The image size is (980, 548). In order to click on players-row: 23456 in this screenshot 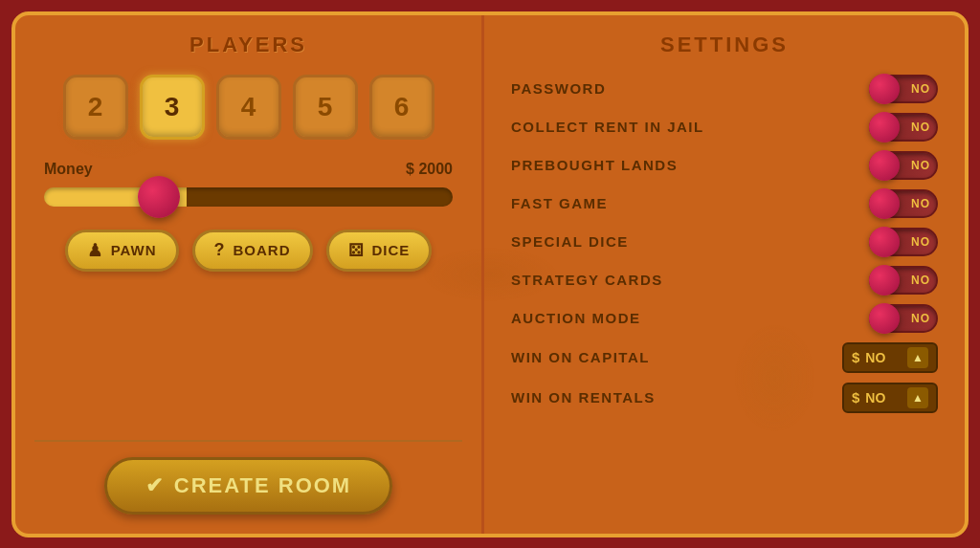, I will do `click(249, 107)`.